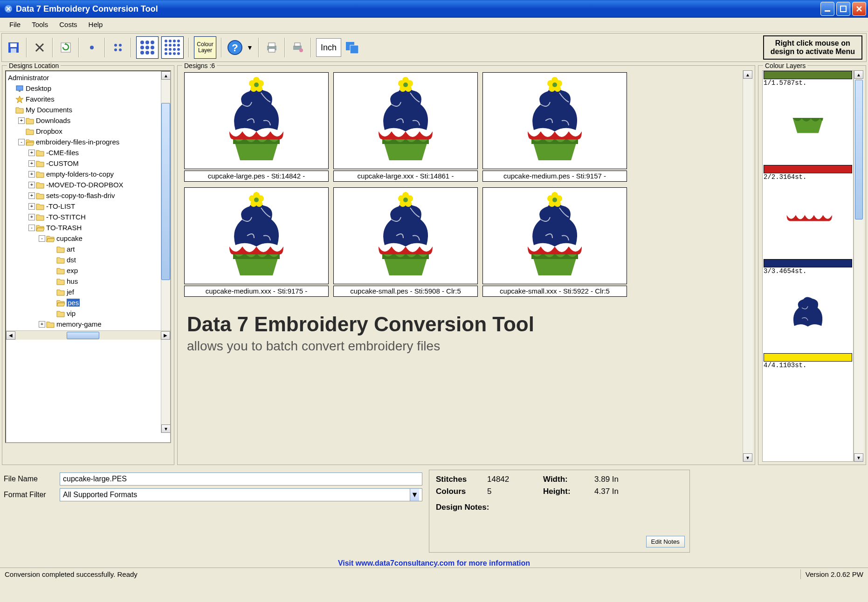 The image size is (868, 602). Describe the element at coordinates (89, 227) in the screenshot. I see `tree-item: - TO-TRASH` at that location.